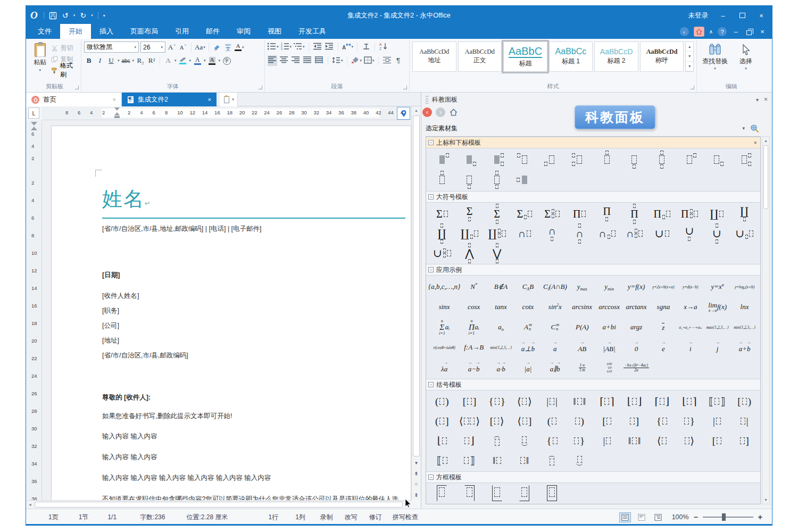  Describe the element at coordinates (53, 15) in the screenshot. I see `save-button` at that location.